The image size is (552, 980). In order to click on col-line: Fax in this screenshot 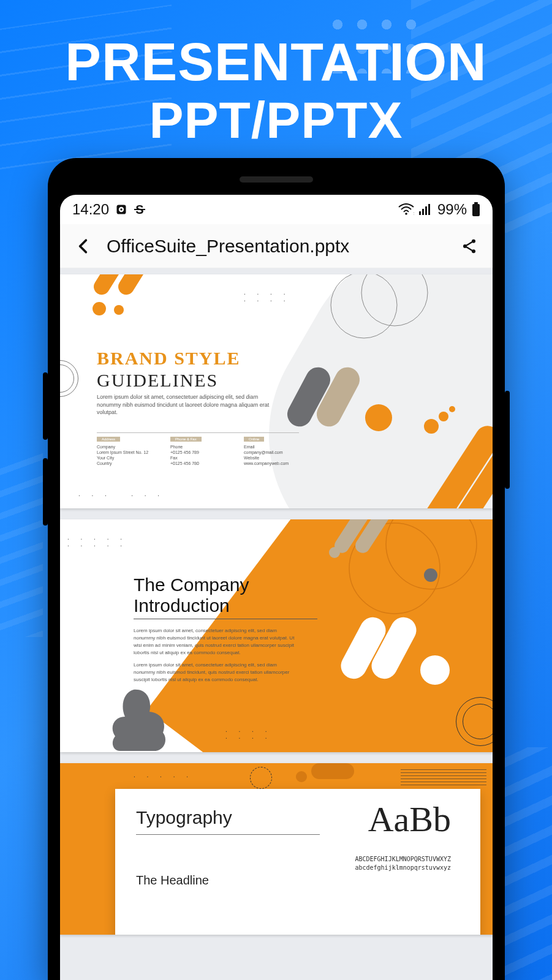, I will do `click(198, 458)`.